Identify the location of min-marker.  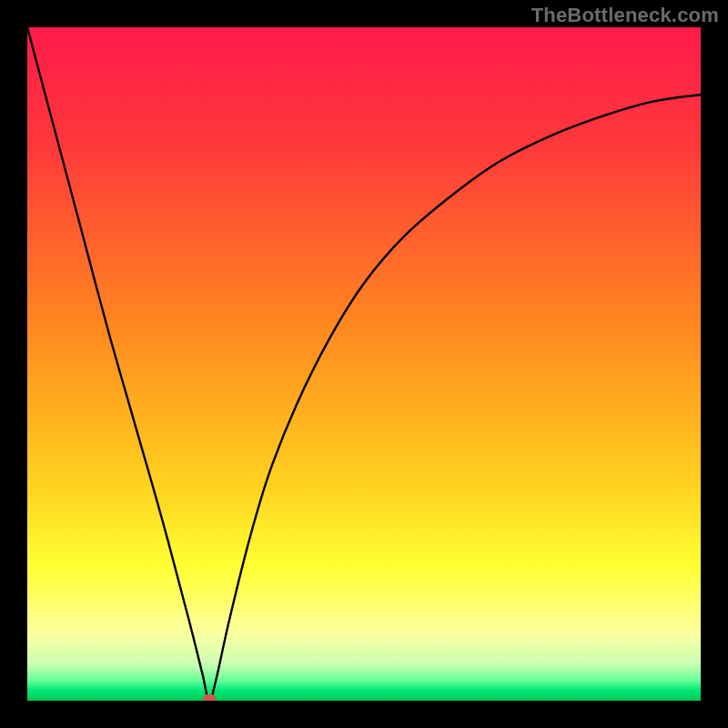
(209, 697).